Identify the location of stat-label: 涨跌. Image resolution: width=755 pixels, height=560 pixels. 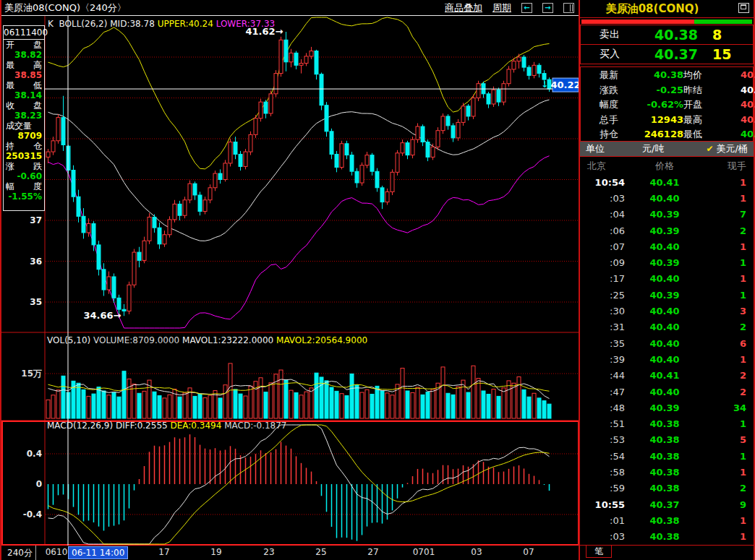
(616, 91).